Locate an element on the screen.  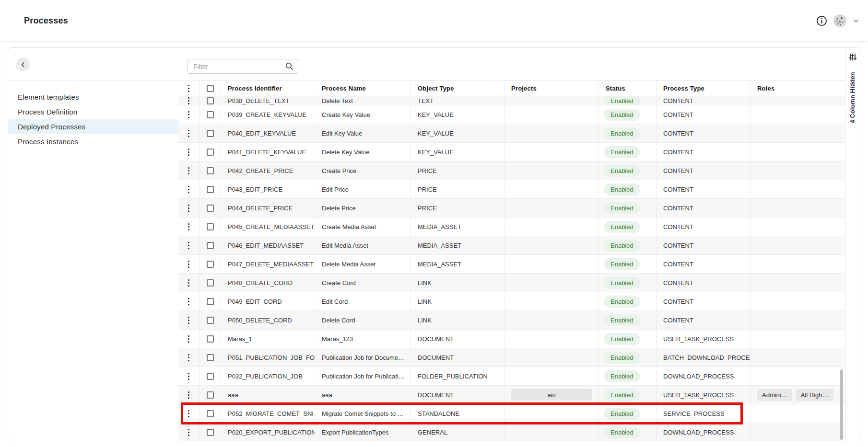
column-header-process-type: Process Type is located at coordinates (703, 88).